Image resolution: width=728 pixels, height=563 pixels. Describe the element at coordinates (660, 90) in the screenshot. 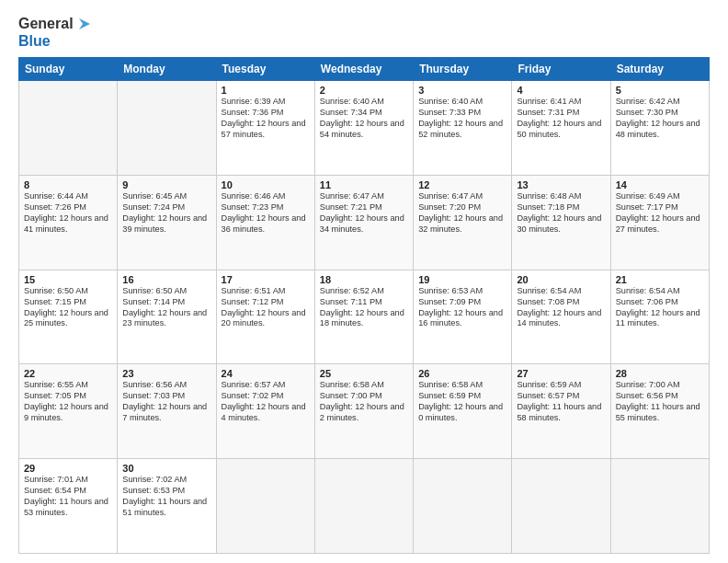

I see `day-number: 5` at that location.